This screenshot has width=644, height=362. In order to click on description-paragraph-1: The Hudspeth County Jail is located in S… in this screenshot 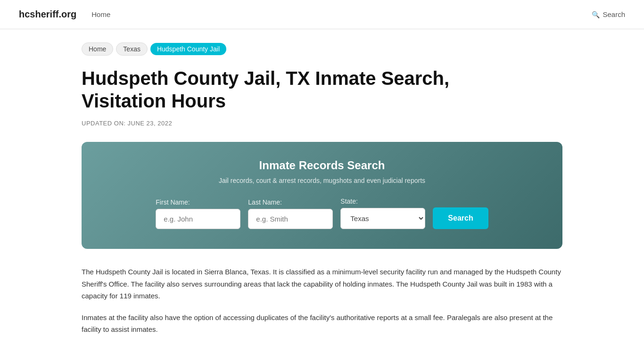, I will do `click(322, 284)`.